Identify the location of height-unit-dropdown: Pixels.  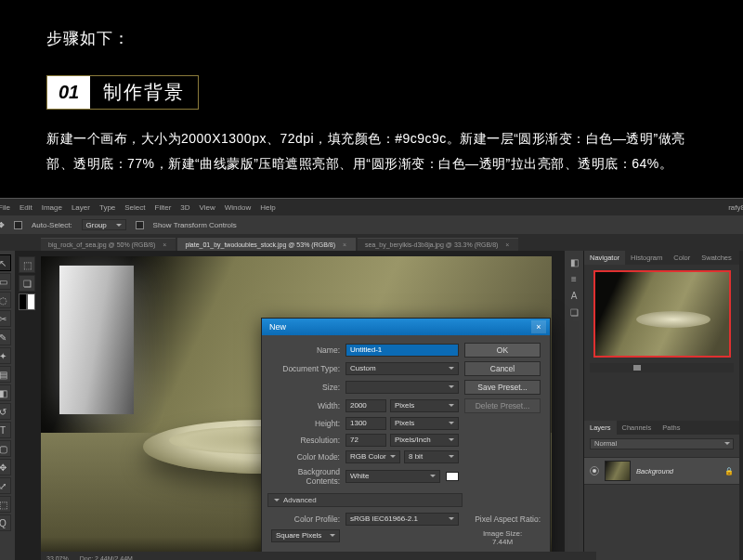
(424, 423).